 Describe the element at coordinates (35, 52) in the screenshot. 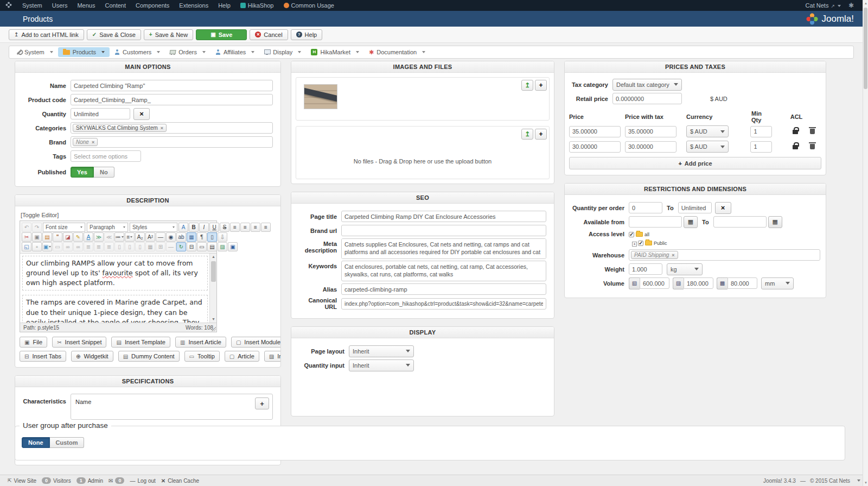

I see `nav-system: System` at that location.